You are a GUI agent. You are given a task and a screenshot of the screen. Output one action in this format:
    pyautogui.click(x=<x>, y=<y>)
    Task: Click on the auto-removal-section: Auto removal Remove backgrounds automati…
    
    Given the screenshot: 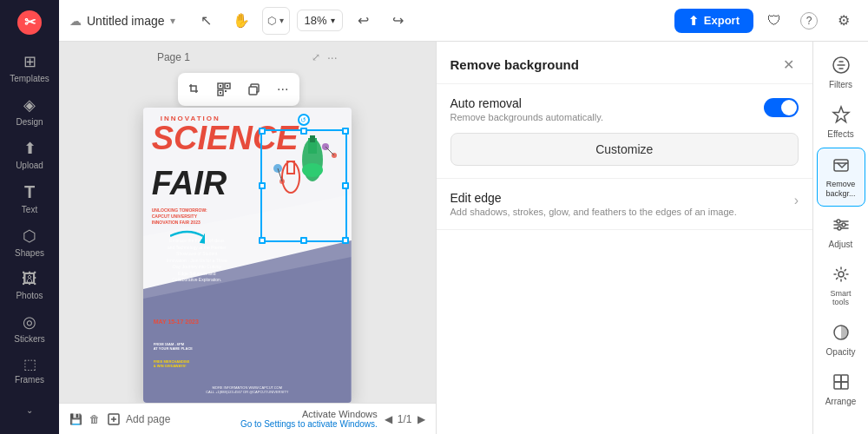 What is the action you would take?
    pyautogui.click(x=625, y=132)
    